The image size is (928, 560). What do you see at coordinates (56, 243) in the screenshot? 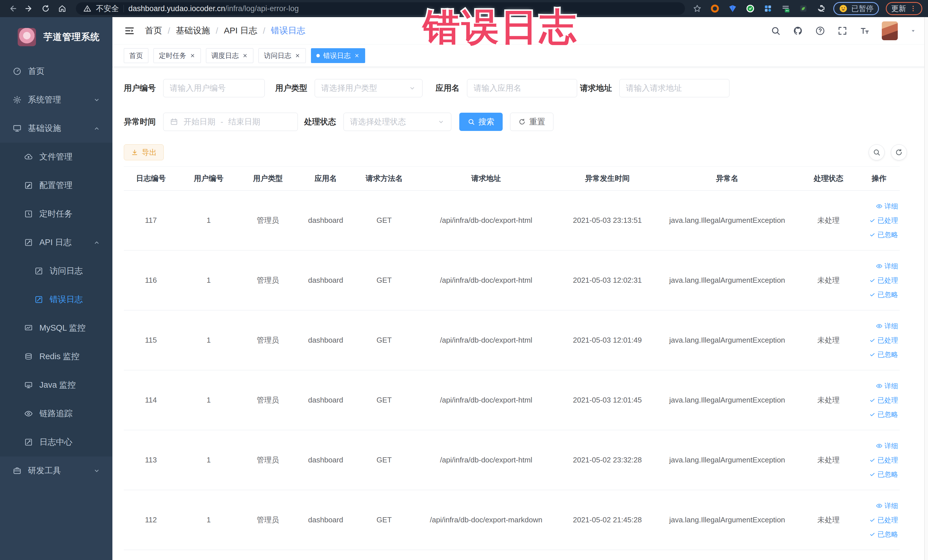
I see `sidebar-item-api-log: API 日志` at bounding box center [56, 243].